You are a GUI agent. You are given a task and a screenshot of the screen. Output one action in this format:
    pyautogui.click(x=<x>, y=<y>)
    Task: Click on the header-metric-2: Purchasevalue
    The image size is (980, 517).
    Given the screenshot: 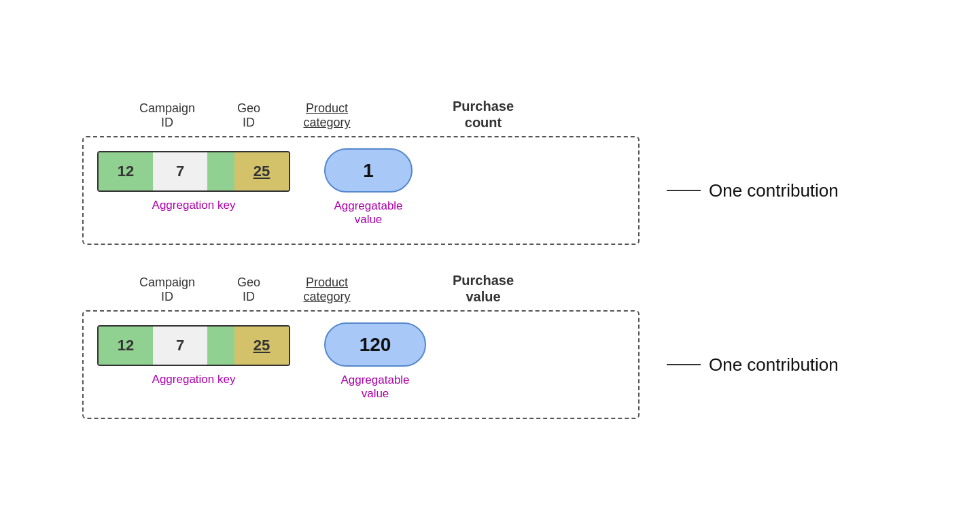 What is the action you would take?
    pyautogui.click(x=483, y=288)
    